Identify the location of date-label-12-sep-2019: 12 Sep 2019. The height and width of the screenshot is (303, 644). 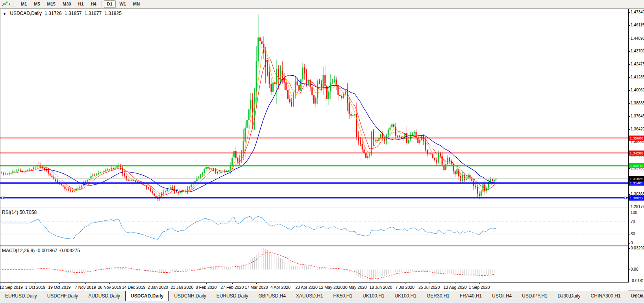
(11, 287).